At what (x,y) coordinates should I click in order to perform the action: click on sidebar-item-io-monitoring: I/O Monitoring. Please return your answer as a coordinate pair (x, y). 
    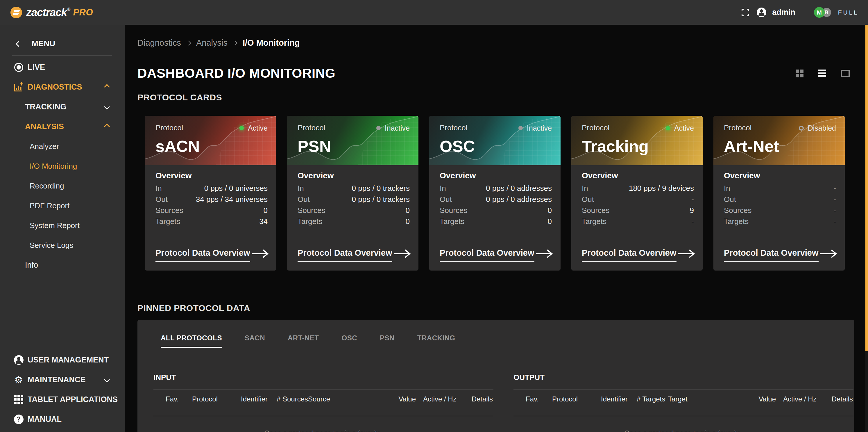
    Looking at the image, I should click on (63, 166).